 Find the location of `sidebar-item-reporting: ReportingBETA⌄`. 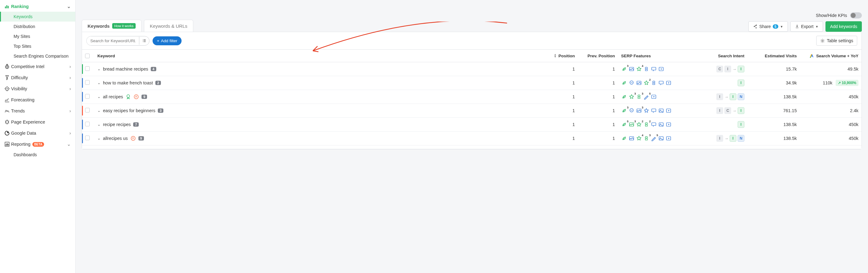

sidebar-item-reporting: ReportingBETA⌄ is located at coordinates (38, 144).